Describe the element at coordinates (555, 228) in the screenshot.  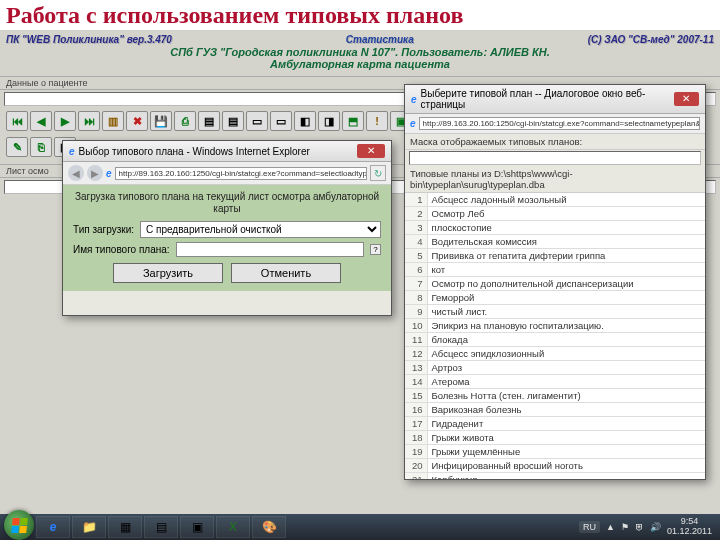
I see `plan-row: 3плоскостопие` at that location.